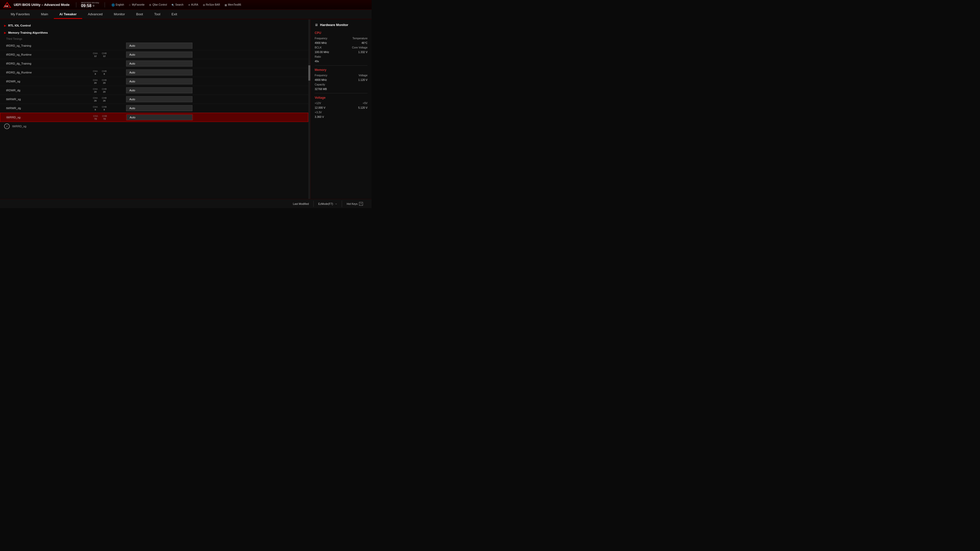 This screenshot has height=551, width=980. What do you see at coordinates (318, 48) in the screenshot?
I see `cpu-bclk-label: BCLK` at bounding box center [318, 48].